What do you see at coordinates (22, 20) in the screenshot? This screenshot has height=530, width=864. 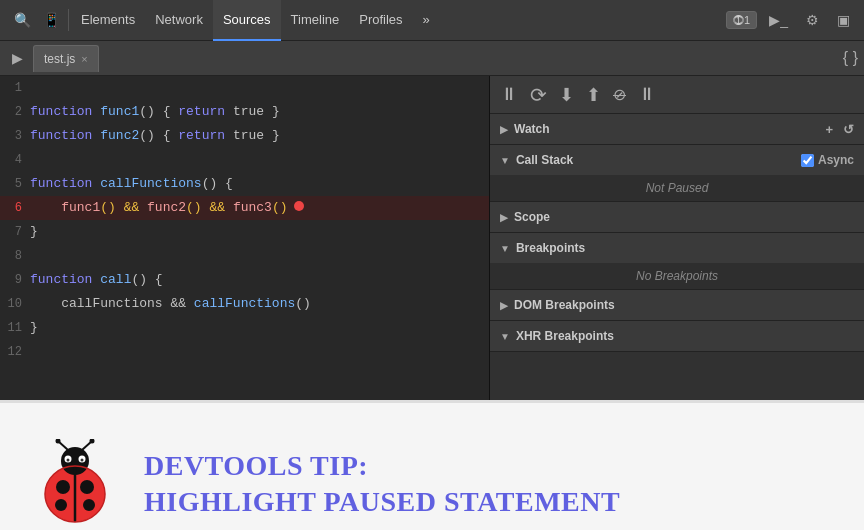 I see `search-icon: 🔍` at bounding box center [22, 20].